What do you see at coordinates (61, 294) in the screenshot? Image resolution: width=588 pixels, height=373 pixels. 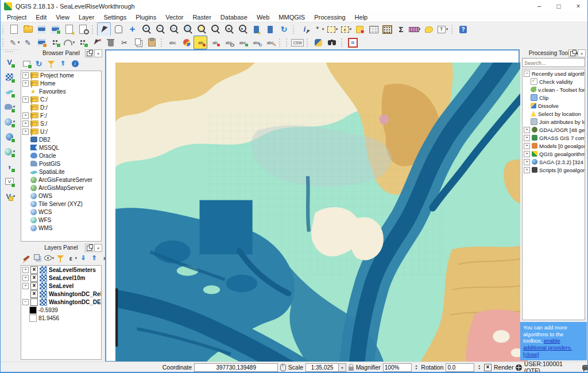 I see `layer-washingtondc-relief: × WashingtonDC_Relief_...` at bounding box center [61, 294].